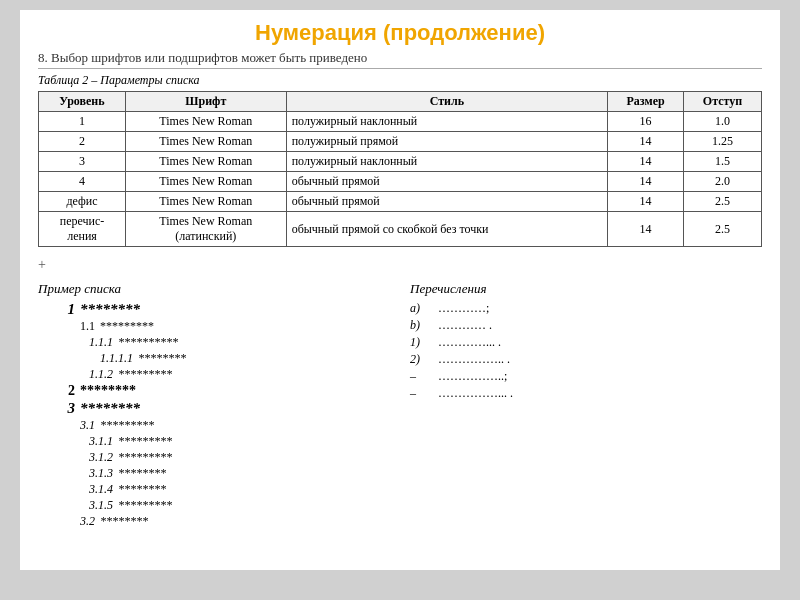 The image size is (800, 600). I want to click on list-item-label: 1.1.2, so click(97, 374).